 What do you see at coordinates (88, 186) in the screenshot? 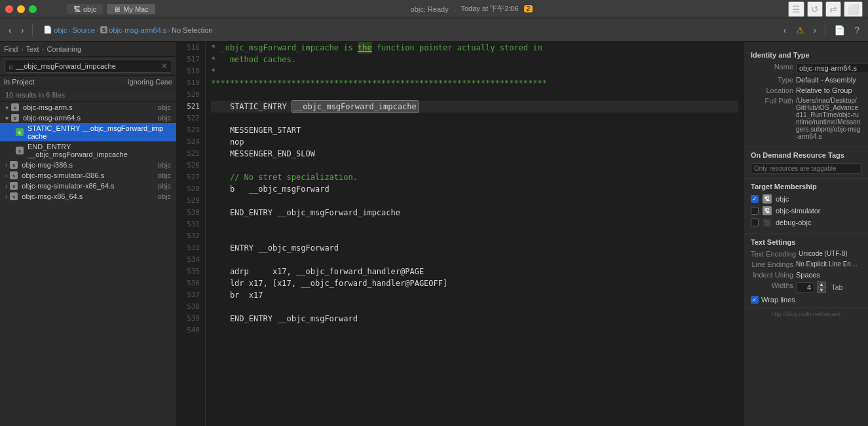
I see `sidebar-item-sim-x86: › s objc-msg-simulator-x86_64.s objc` at bounding box center [88, 186].